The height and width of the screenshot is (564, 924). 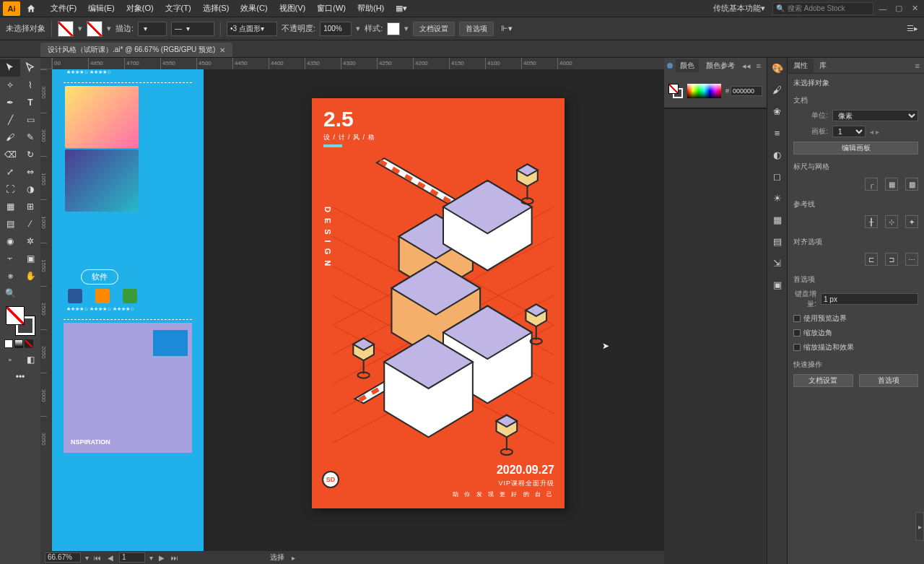 What do you see at coordinates (63, 558) in the screenshot?
I see `zoom-field: 66.67%` at bounding box center [63, 558].